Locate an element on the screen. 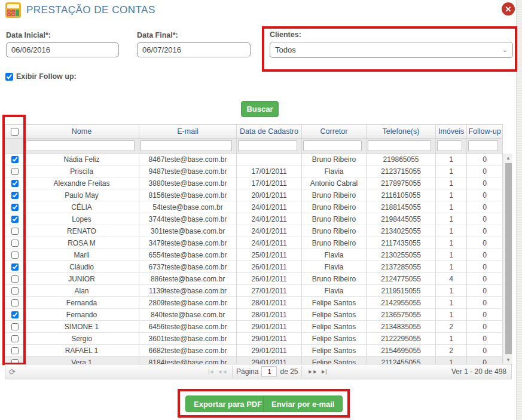 The width and height of the screenshot is (522, 420). column-header-email: E-mail is located at coordinates (188, 131).